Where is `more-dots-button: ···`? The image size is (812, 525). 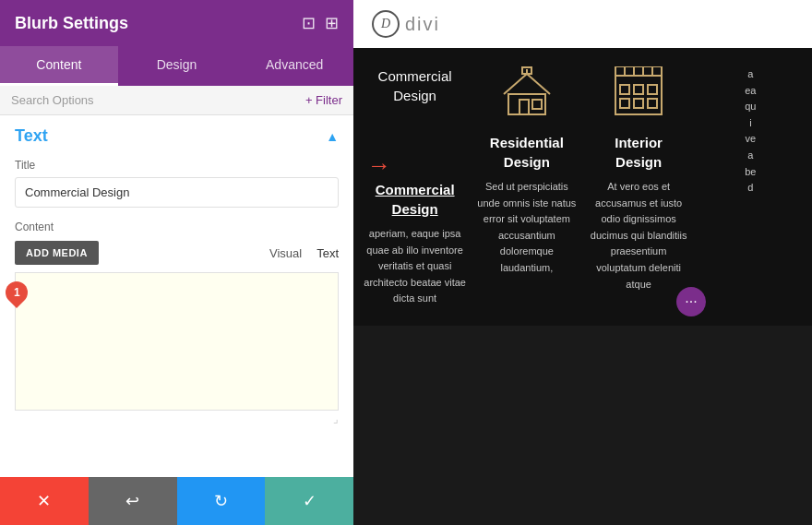 more-dots-button: ··· is located at coordinates (691, 302).